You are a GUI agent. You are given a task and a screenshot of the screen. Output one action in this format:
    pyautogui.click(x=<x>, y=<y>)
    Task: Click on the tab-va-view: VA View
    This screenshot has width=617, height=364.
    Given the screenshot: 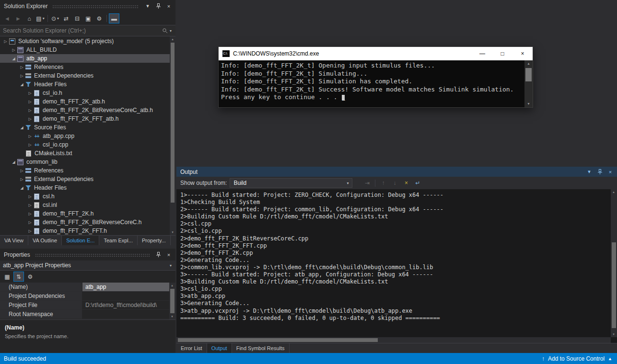 What is the action you would take?
    pyautogui.click(x=14, y=240)
    